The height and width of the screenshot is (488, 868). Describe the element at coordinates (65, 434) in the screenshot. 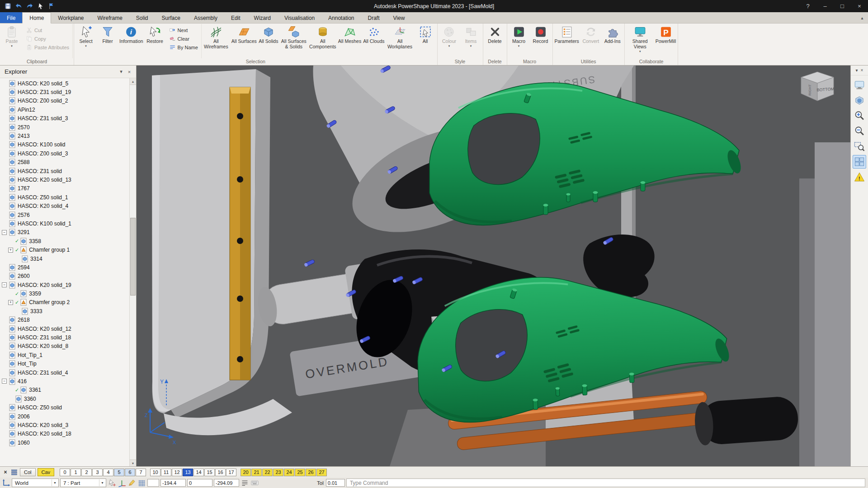

I see `tree-item: HASCO: K20 solid_18` at that location.